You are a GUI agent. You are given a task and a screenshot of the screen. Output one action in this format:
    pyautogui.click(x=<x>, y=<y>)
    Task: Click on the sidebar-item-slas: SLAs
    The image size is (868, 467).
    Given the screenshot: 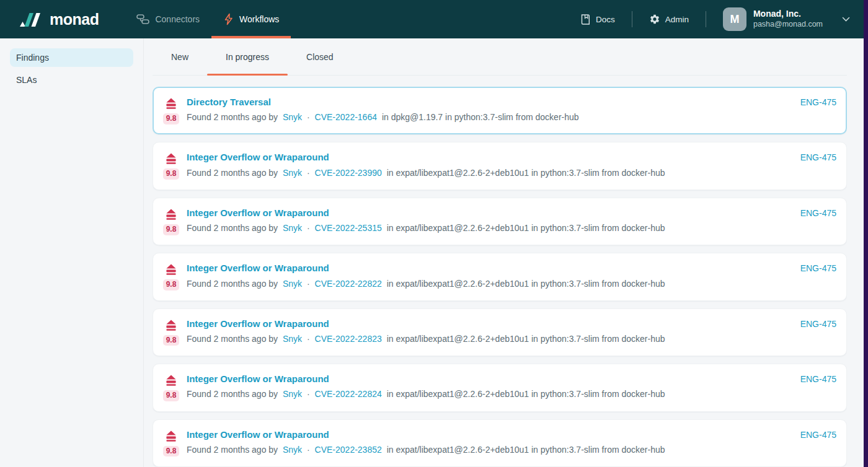 What is the action you would take?
    pyautogui.click(x=72, y=80)
    